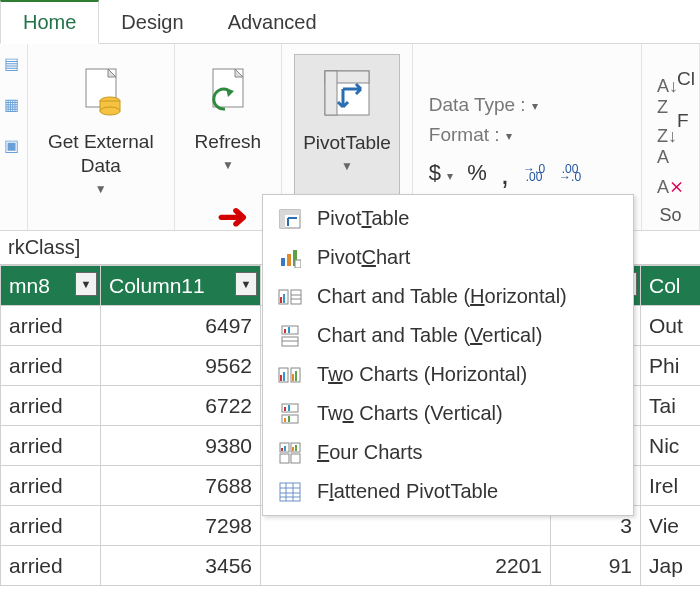  Describe the element at coordinates (181, 286) in the screenshot. I see `column-header: Column11▼` at that location.